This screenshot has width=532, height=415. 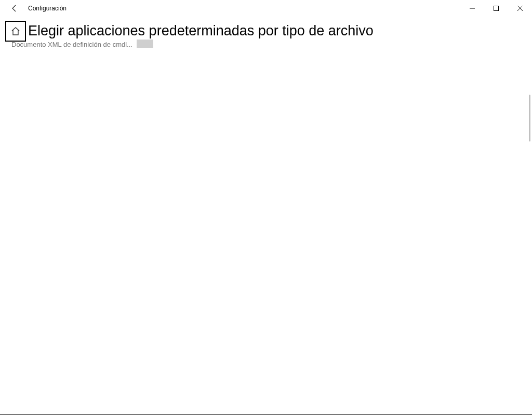 What do you see at coordinates (496, 8) in the screenshot?
I see `window-controls` at bounding box center [496, 8].